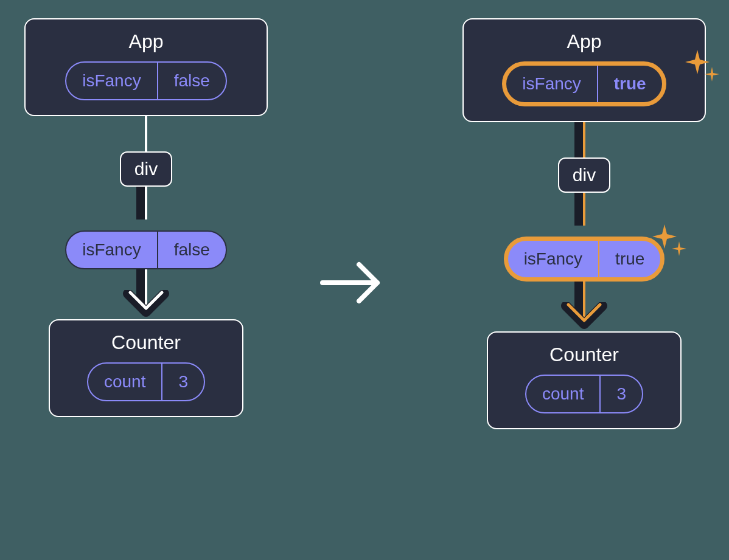 The image size is (729, 560). What do you see at coordinates (146, 81) in the screenshot?
I see `state-pill: isFancy false` at bounding box center [146, 81].